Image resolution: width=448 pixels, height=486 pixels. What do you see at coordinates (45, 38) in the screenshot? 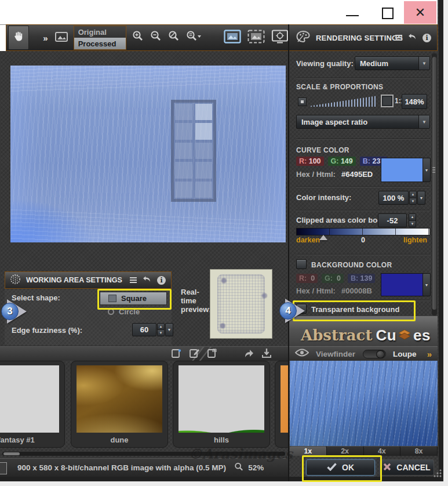
I see `toolbar-expand-chevron: »` at bounding box center [45, 38].